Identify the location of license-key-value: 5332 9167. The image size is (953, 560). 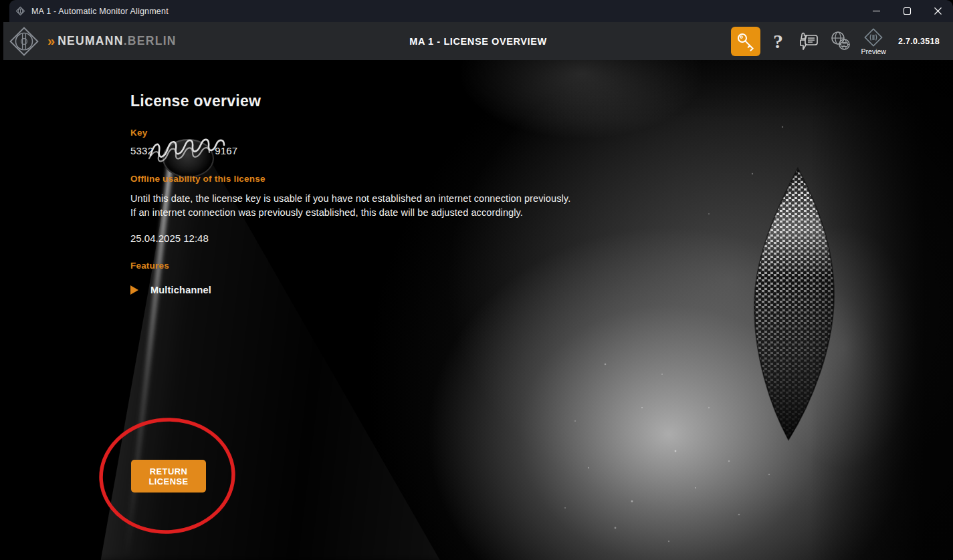
(184, 151).